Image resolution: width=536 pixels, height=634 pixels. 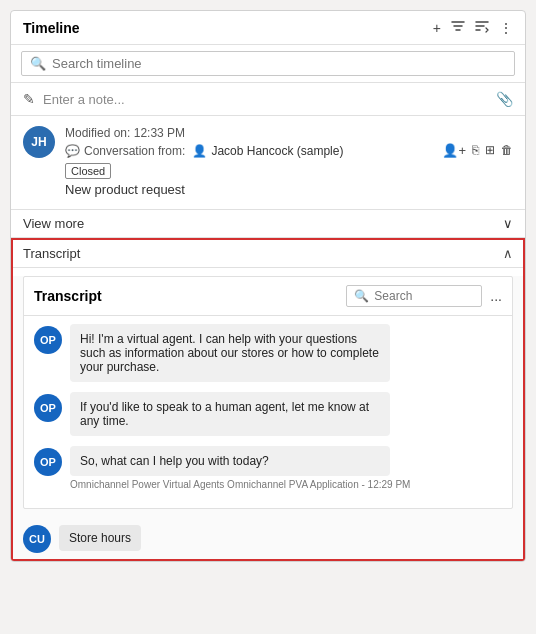 I want to click on search-icon: 🔍, so click(x=38, y=64).